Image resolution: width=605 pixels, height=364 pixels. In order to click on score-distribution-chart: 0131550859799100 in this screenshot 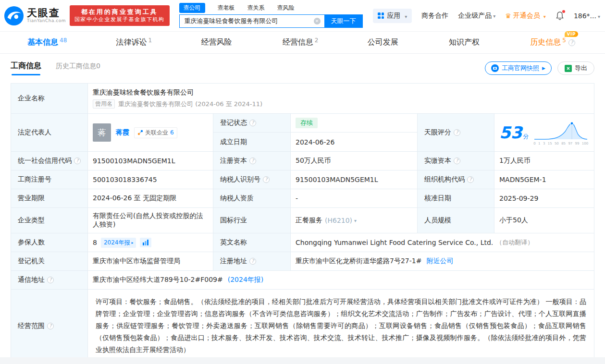, I will do `click(561, 133)`.